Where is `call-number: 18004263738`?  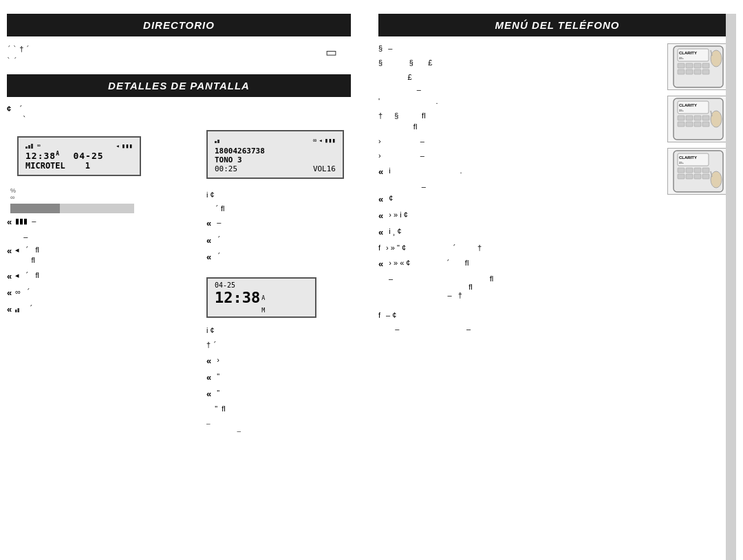
call-number: 18004263738 is located at coordinates (275, 151).